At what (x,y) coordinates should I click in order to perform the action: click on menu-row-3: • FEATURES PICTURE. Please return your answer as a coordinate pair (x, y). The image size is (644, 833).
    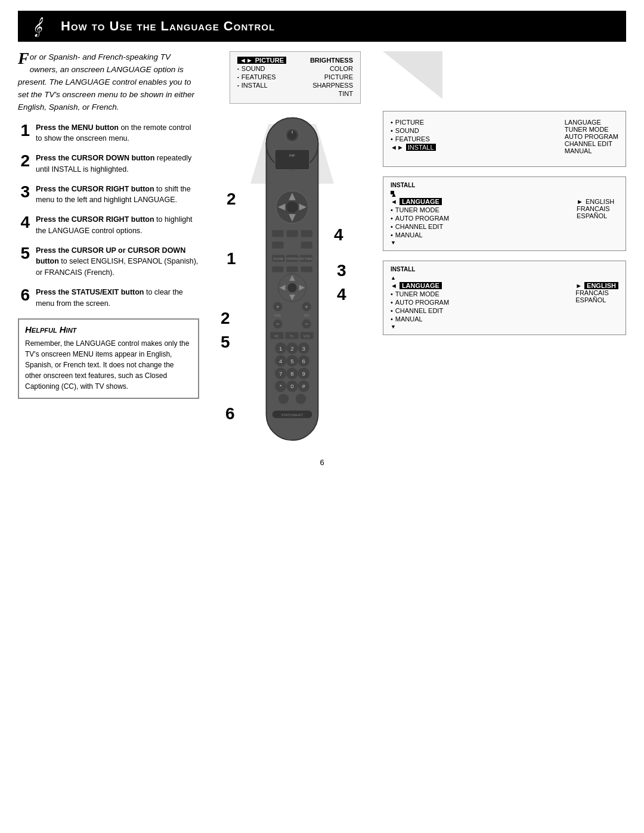
    Looking at the image, I should click on (295, 77).